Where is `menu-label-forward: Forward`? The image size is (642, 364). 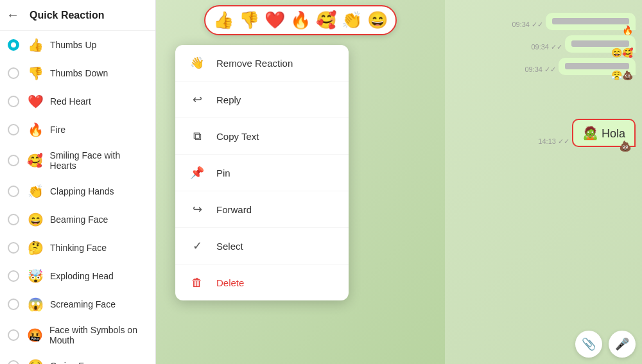 menu-label-forward: Forward is located at coordinates (234, 209).